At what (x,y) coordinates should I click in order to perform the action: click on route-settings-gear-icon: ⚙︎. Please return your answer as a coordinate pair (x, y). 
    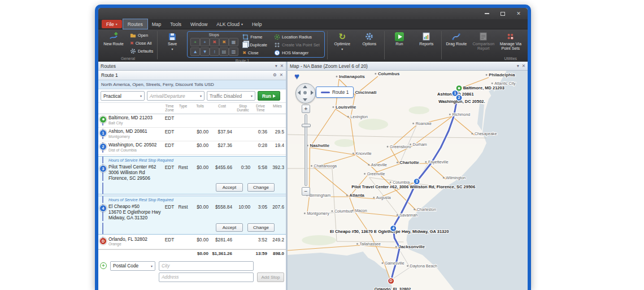
    Looking at the image, I should click on (275, 75).